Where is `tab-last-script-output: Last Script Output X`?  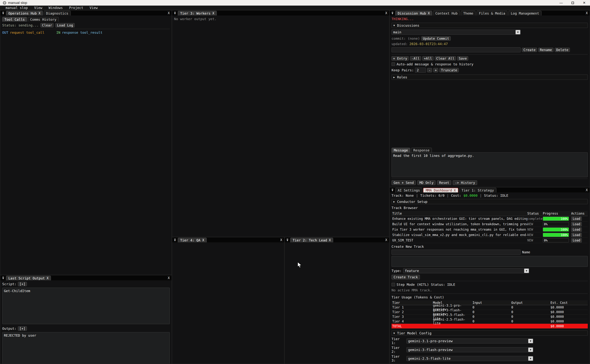 tab-last-script-output: Last Script Output X is located at coordinates (28, 278).